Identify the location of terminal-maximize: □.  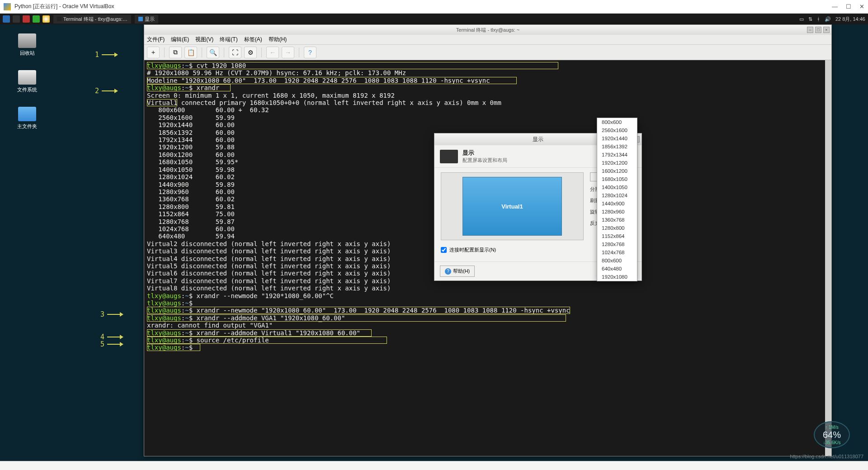
(818, 30).